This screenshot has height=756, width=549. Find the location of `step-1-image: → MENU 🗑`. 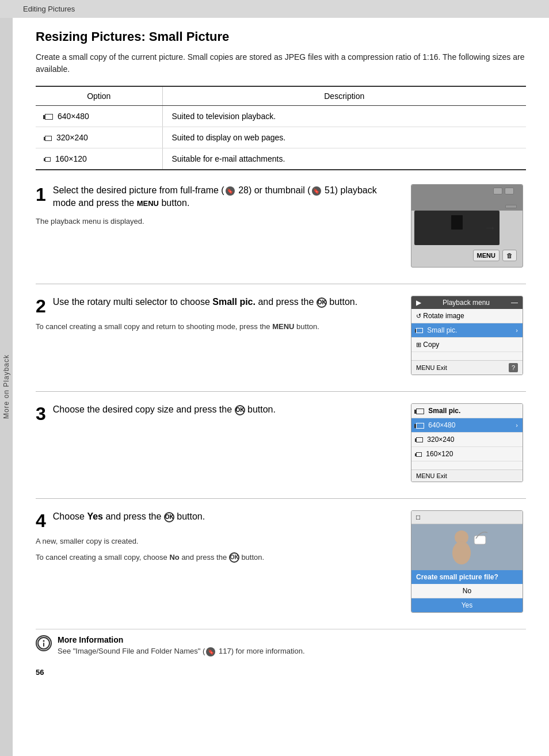

step-1-image: → MENU 🗑 is located at coordinates (468, 226).